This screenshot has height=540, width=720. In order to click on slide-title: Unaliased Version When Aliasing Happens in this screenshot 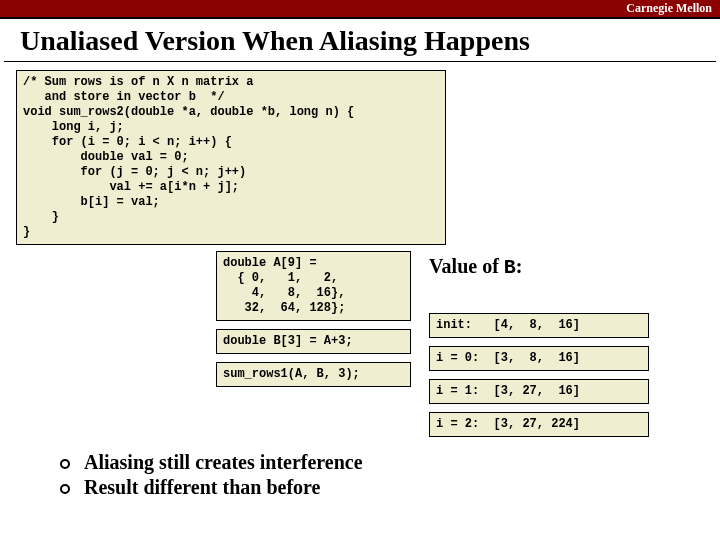, I will do `click(360, 40)`.